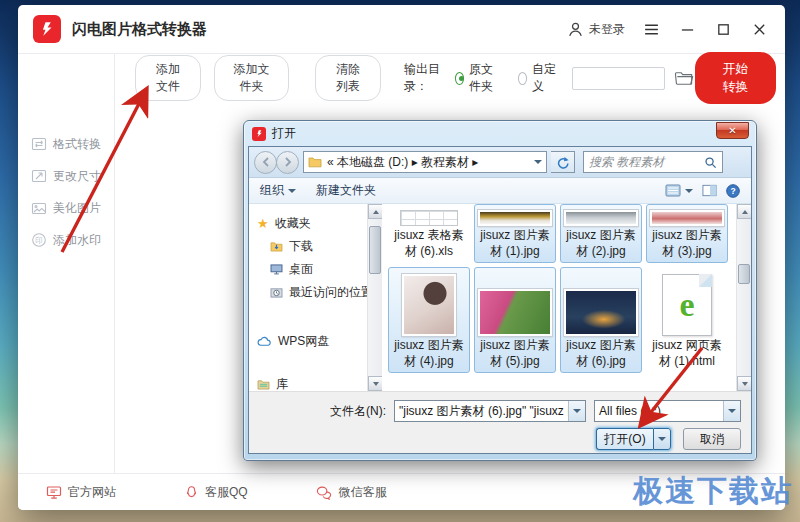  Describe the element at coordinates (563, 162) in the screenshot. I see `refresh-icon` at that location.